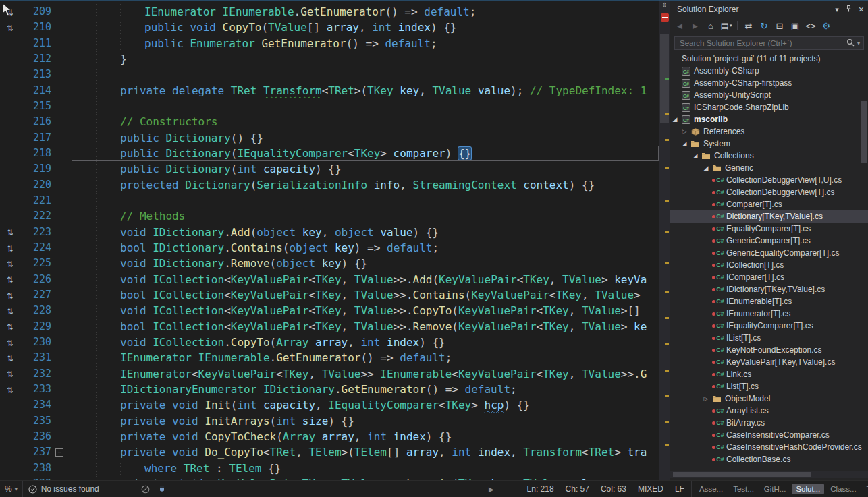 This screenshot has height=497, width=868. I want to click on line-number: 231, so click(36, 357).